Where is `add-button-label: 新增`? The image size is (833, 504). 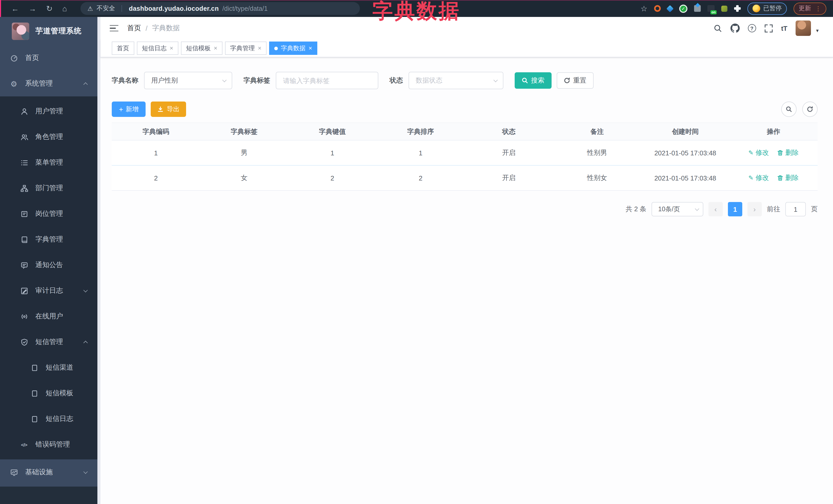 add-button-label: 新增 is located at coordinates (132, 109).